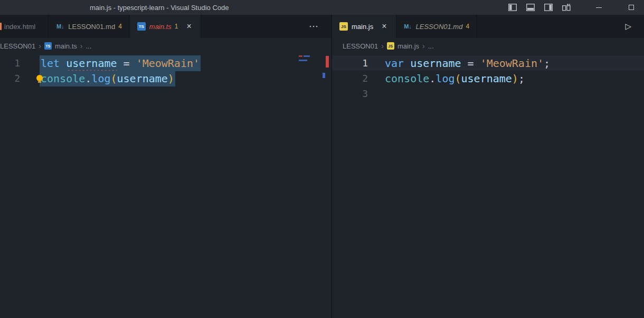 The height and width of the screenshot is (318, 644). What do you see at coordinates (573, 7) in the screenshot?
I see `titlebar-actions` at bounding box center [573, 7].